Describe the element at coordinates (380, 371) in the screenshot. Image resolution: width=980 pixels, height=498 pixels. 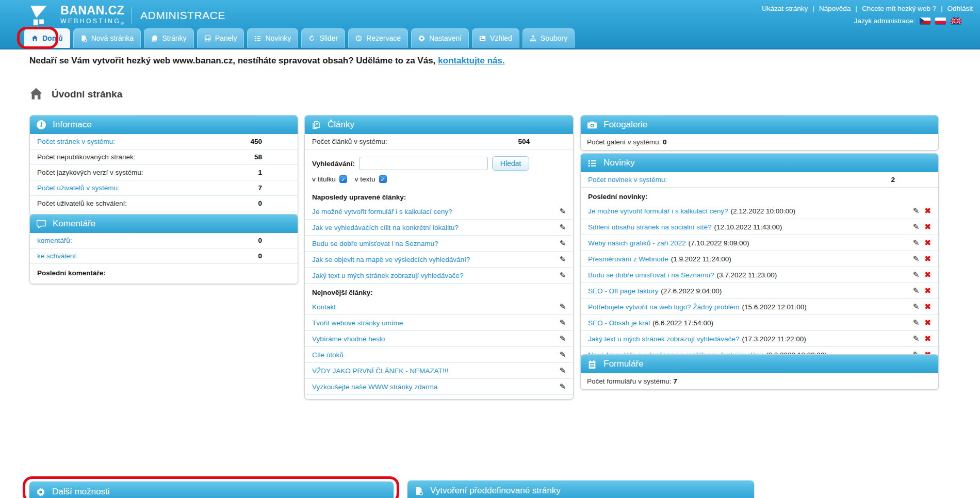
I see `article-link: VŽDY JAKO PRVNÍ ČLÁNEK - NEMAZAT!!!` at that location.